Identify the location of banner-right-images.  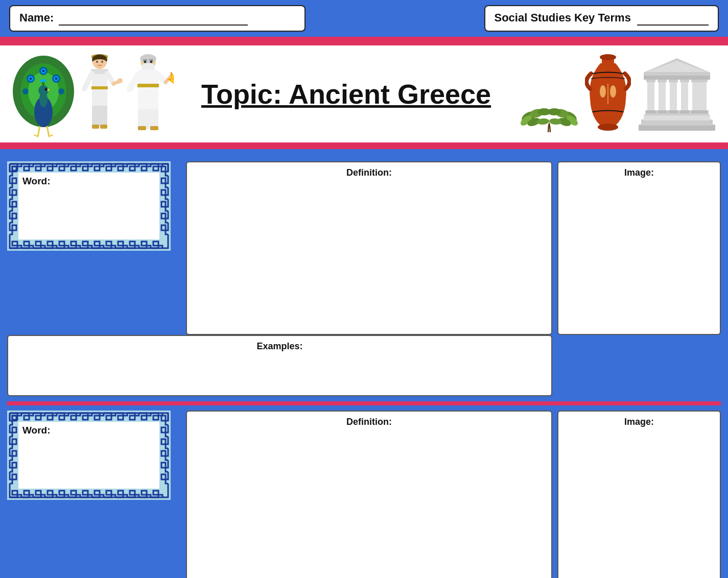
(618, 94).